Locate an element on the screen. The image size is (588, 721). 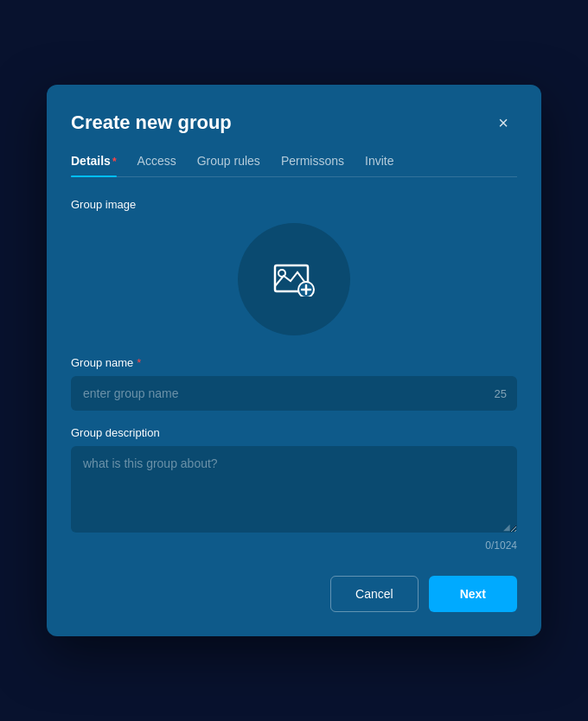
group-description-textarea is located at coordinates (294, 489).